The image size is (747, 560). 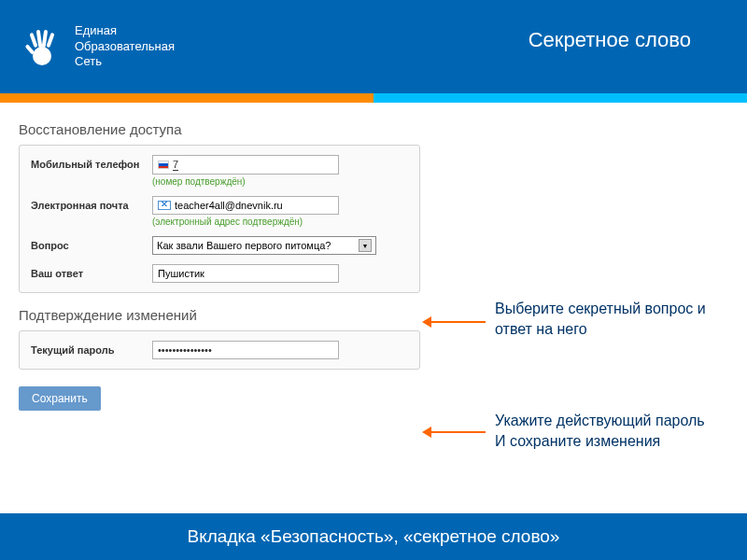 I want to click on question-select: Как звали Вашего первого питомца? ▼, so click(x=264, y=245).